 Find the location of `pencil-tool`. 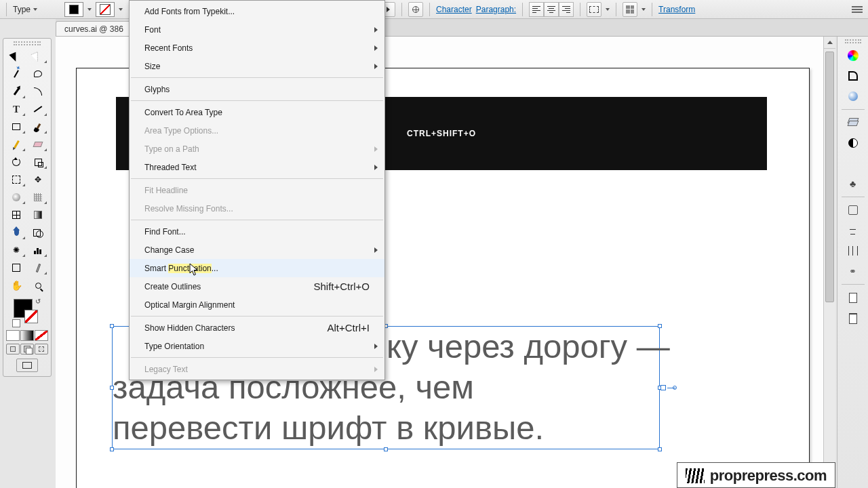

pencil-tool is located at coordinates (16, 144).